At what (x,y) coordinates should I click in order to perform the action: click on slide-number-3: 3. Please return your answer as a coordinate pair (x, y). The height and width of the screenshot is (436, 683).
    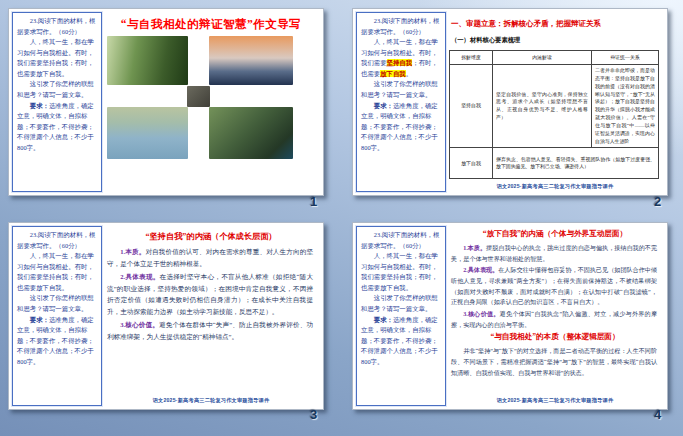
    Looking at the image, I should click on (314, 414).